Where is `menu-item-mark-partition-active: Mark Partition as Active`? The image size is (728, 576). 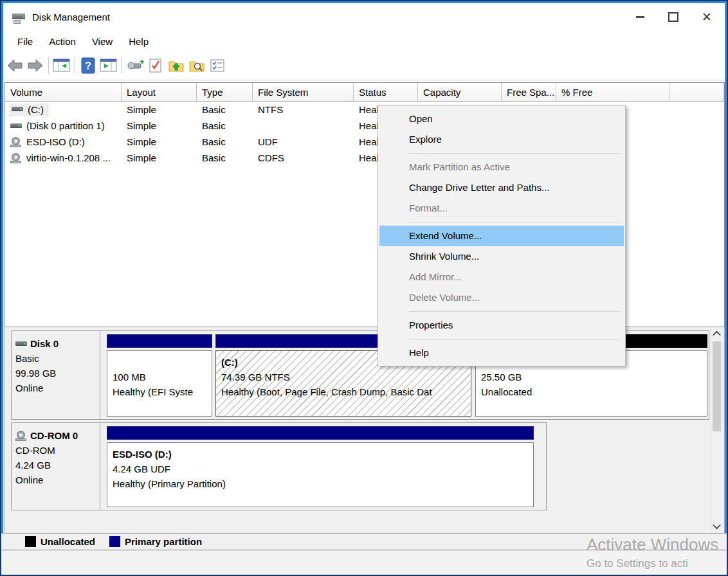 menu-item-mark-partition-active: Mark Partition as Active is located at coordinates (502, 167).